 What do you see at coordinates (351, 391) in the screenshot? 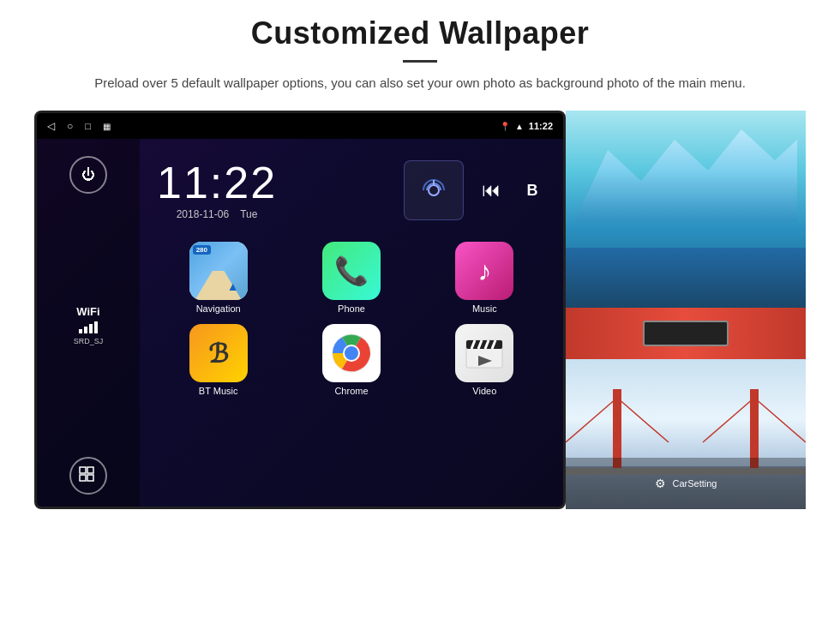
I see `chrome-label: Chrome` at bounding box center [351, 391].